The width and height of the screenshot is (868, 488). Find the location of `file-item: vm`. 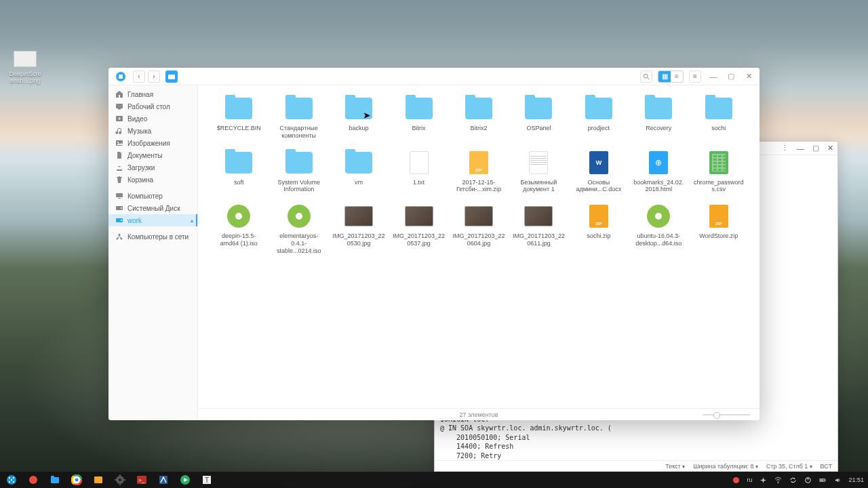

file-item: vm is located at coordinates (359, 172).